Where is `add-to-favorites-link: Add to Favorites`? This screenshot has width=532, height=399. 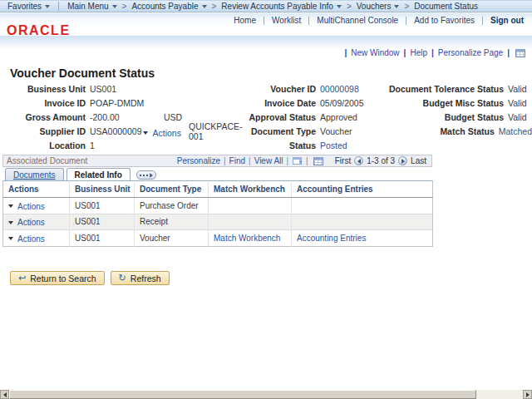 add-to-favorites-link: Add to Favorites is located at coordinates (444, 20).